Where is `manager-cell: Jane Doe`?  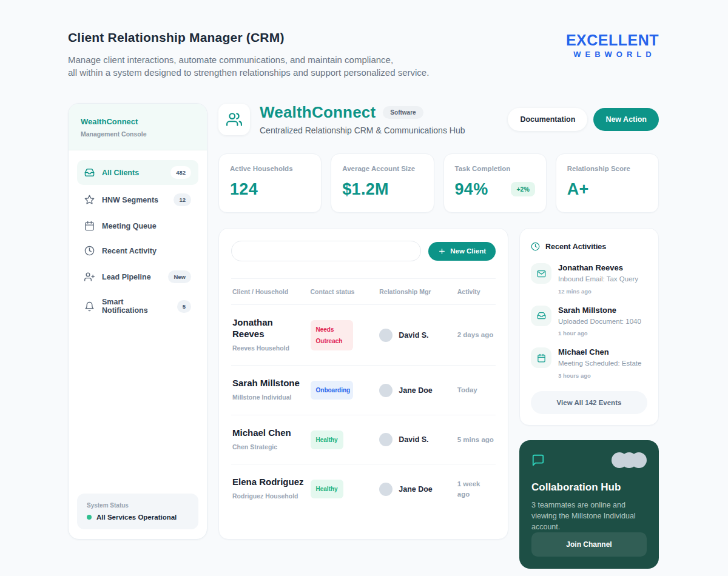
manager-cell: Jane Doe is located at coordinates (415, 390).